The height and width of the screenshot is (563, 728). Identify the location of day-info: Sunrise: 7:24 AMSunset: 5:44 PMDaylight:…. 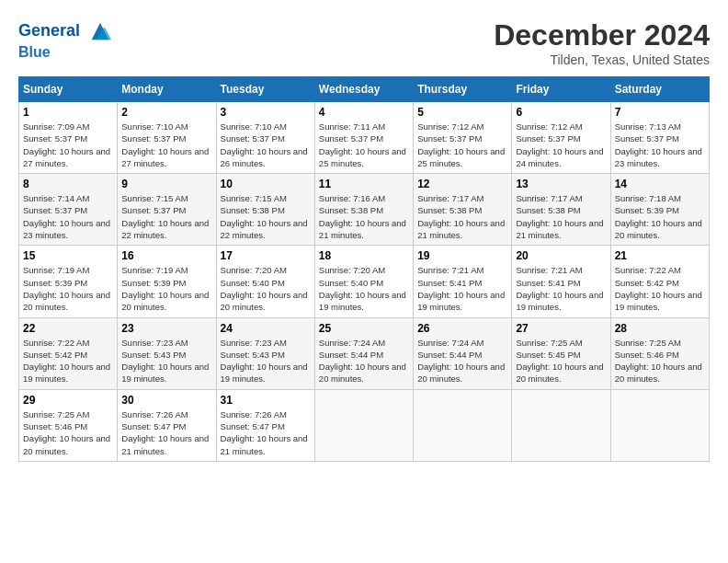
(462, 361).